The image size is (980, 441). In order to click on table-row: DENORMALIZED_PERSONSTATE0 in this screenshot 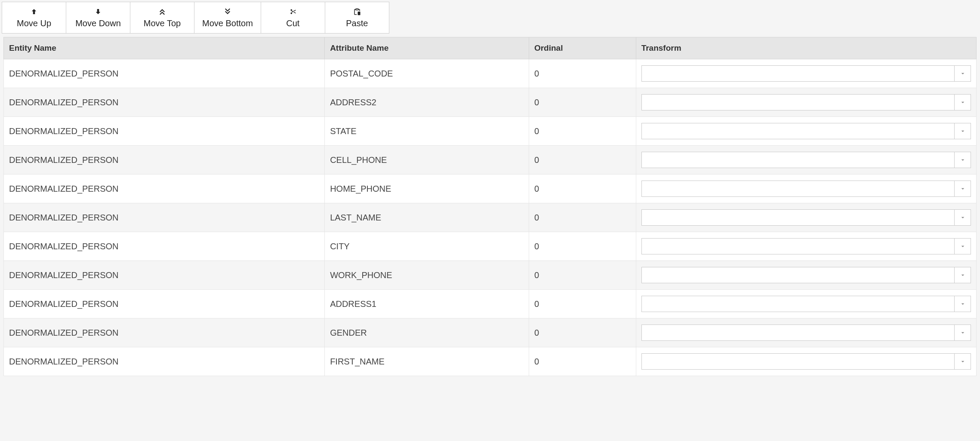, I will do `click(490, 132)`.